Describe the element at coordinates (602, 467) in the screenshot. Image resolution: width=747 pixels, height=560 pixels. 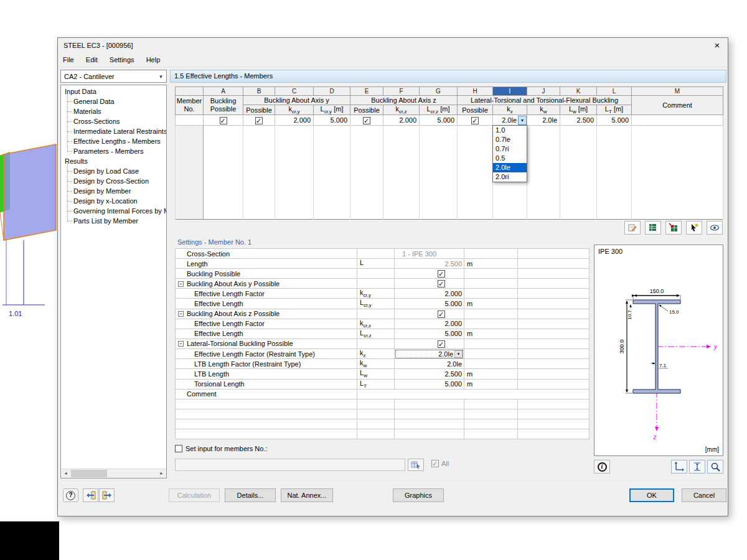
I see `info-button: i` at that location.